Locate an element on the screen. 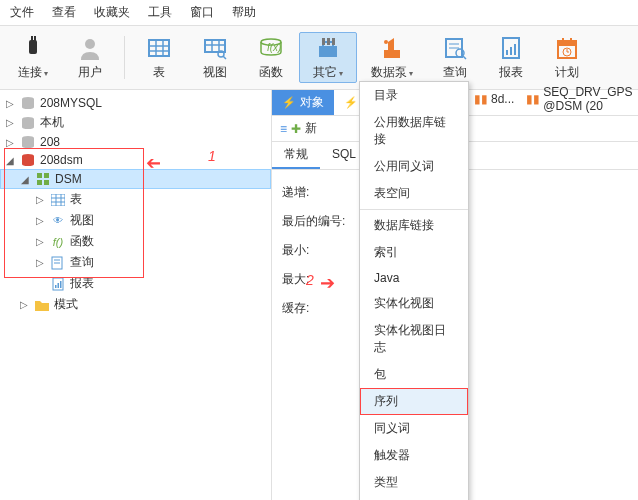 Image resolution: width=638 pixels, height=500 pixels. editor-tab-2: ▮▮SEQ_DRV_GPS @DSM (20 is located at coordinates (580, 99).